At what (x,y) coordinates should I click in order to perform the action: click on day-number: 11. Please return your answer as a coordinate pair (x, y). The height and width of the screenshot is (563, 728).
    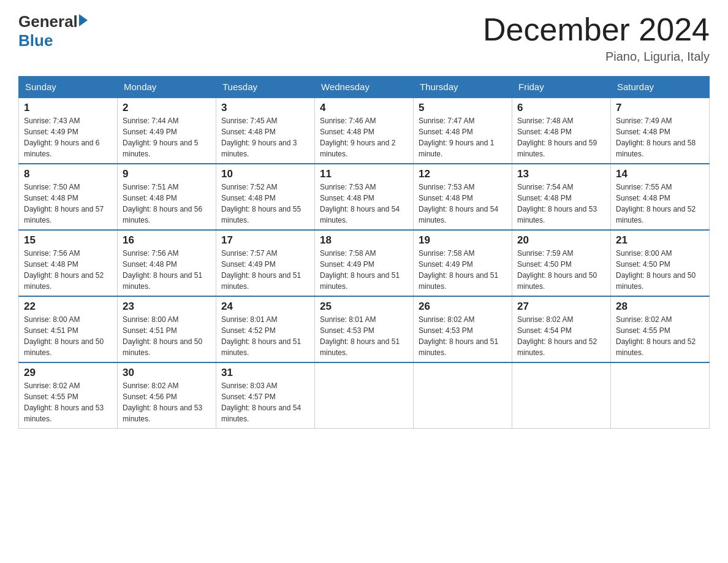
    Looking at the image, I should click on (364, 174).